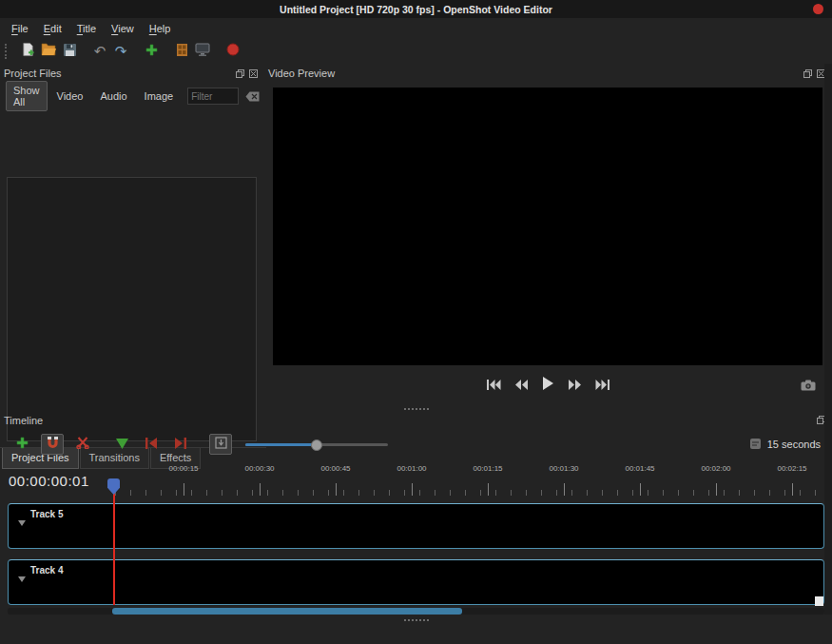 The height and width of the screenshot is (644, 832). What do you see at coordinates (221, 444) in the screenshot?
I see `center-playhead-button` at bounding box center [221, 444].